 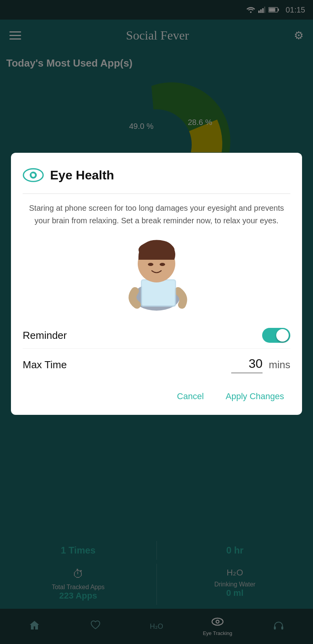 What do you see at coordinates (33, 175) in the screenshot?
I see `eye-icon-svg` at bounding box center [33, 175].